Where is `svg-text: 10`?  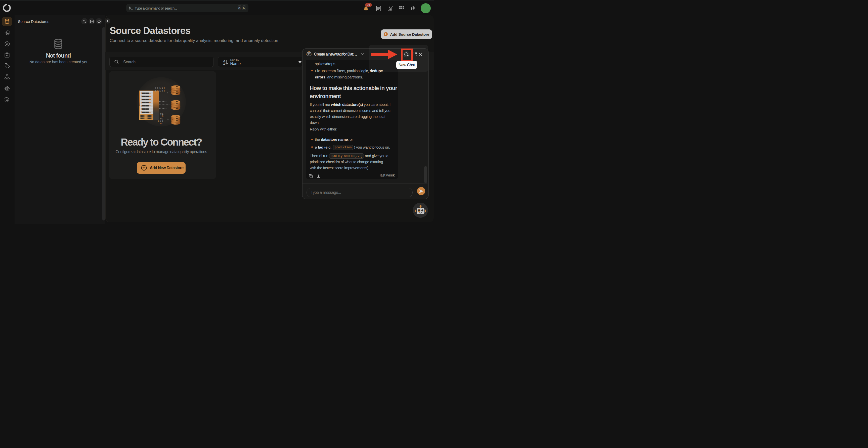
svg-text: 10 is located at coordinates (162, 117).